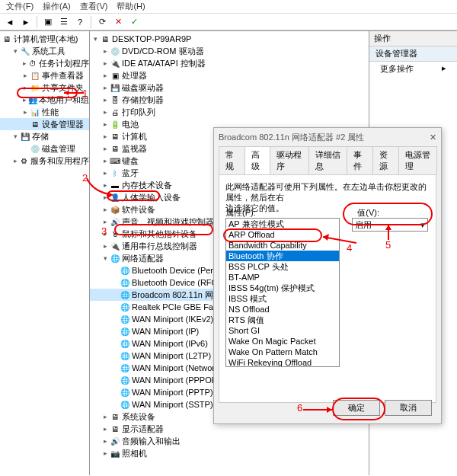 The height and width of the screenshot is (476, 457). Describe the element at coordinates (228, 7) in the screenshot. I see `menubar: 文件(F) 操作(A) 查看(V) 帮助(H)` at that location.